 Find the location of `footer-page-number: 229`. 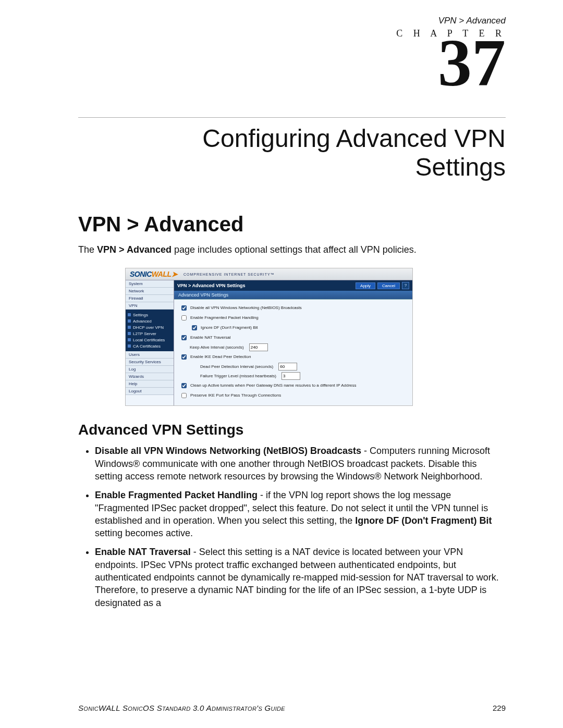

footer-page-number: 229 is located at coordinates (499, 708).